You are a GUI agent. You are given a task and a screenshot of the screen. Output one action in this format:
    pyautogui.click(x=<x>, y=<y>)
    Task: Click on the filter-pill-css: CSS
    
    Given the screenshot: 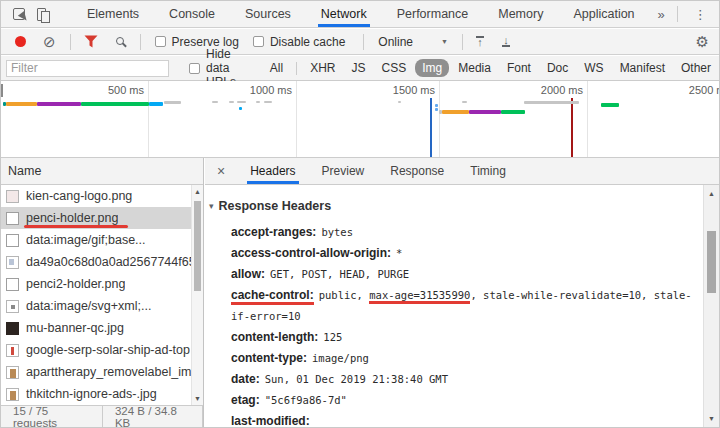 What is the action you would take?
    pyautogui.click(x=394, y=68)
    